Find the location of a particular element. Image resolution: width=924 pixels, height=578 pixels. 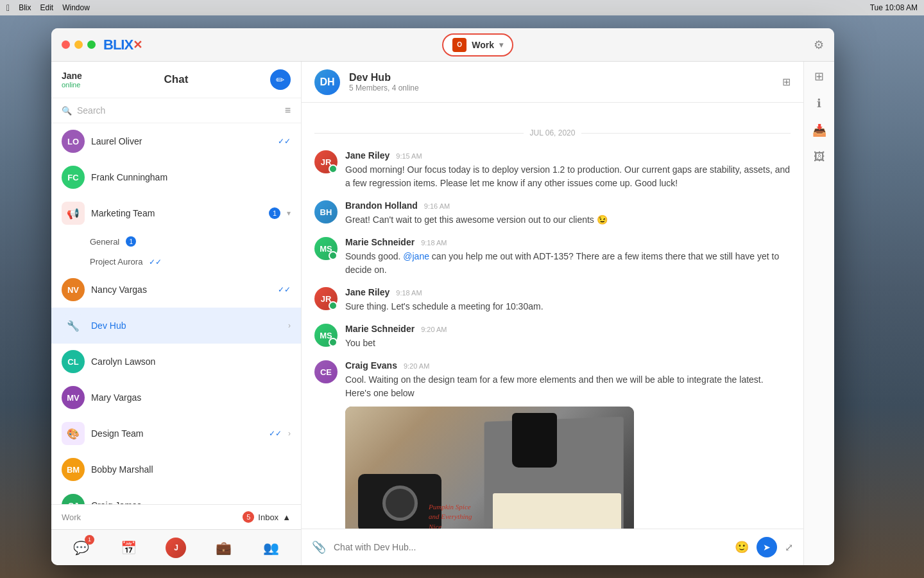

msg-body-5: Marie Schneider 9:20 AM You bet is located at coordinates (568, 337).